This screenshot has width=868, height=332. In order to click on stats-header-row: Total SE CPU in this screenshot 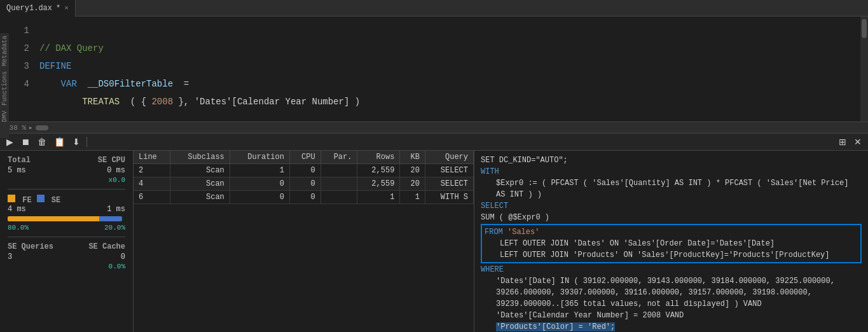, I will do `click(66, 160)`.